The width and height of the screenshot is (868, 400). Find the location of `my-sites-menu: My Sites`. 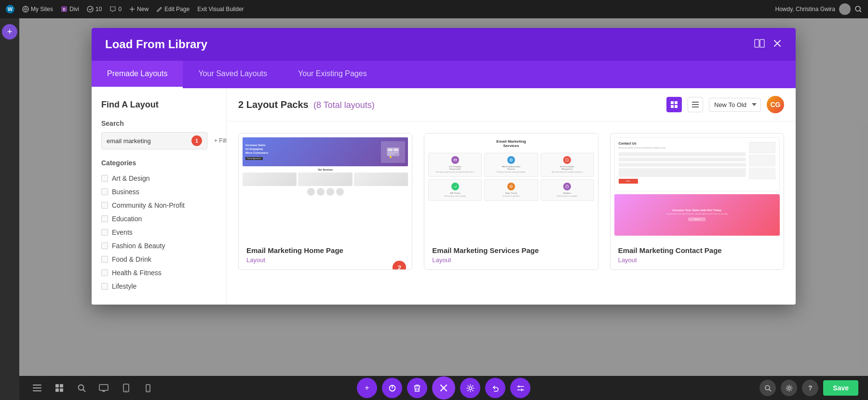

my-sites-menu: My Sites is located at coordinates (38, 9).